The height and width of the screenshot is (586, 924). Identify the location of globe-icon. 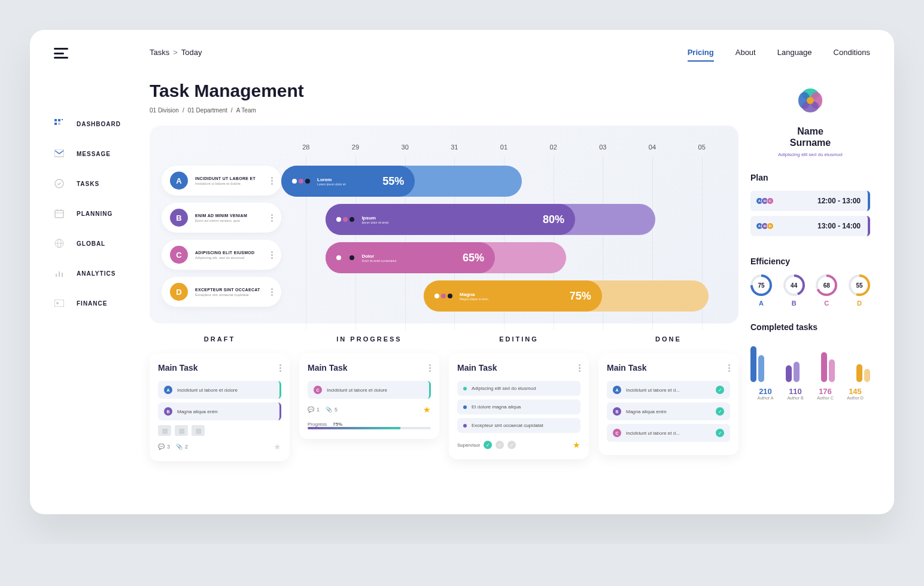
(59, 243).